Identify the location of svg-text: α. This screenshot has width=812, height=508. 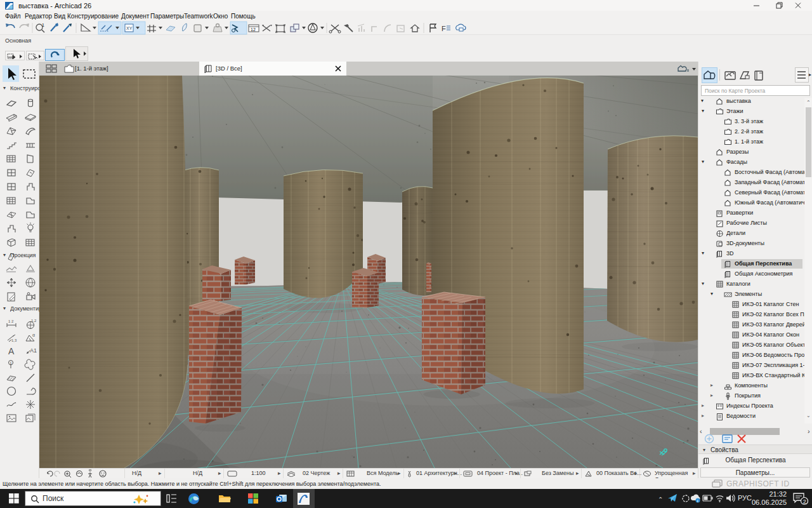
(34, 335).